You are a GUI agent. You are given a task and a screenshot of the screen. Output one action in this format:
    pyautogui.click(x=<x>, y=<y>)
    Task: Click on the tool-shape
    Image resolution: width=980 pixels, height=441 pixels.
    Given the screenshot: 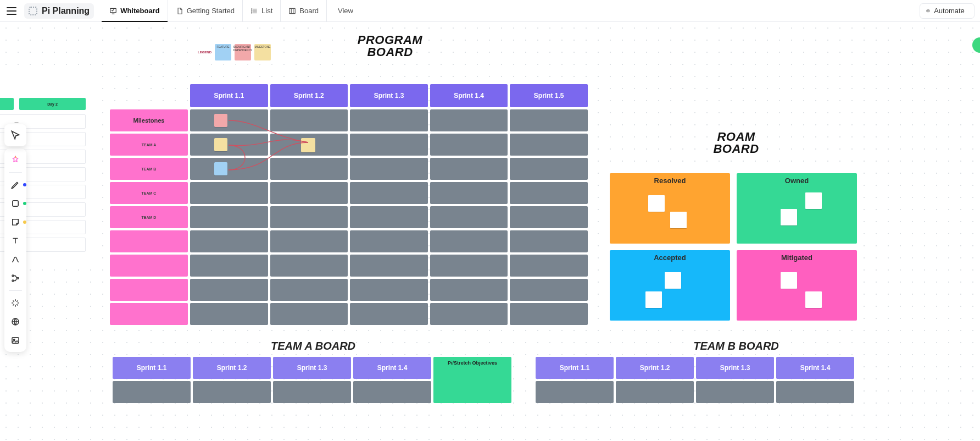 What is the action you would take?
    pyautogui.click(x=15, y=203)
    